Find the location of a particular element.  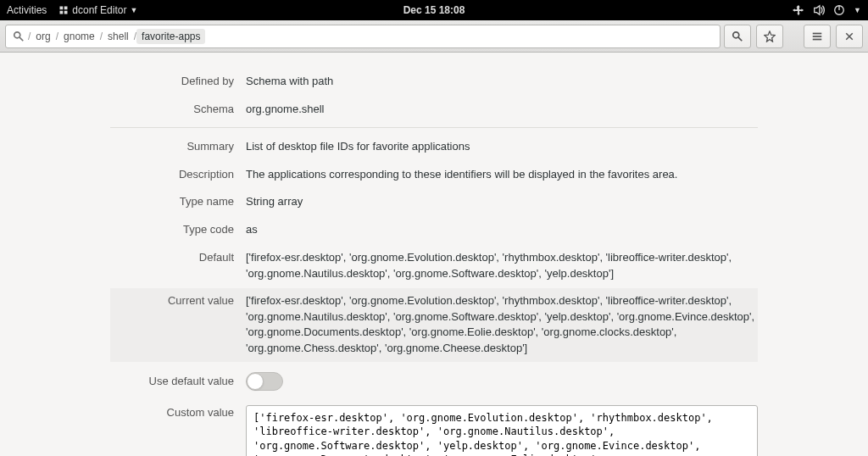

type-name-value: String array is located at coordinates (502, 202).